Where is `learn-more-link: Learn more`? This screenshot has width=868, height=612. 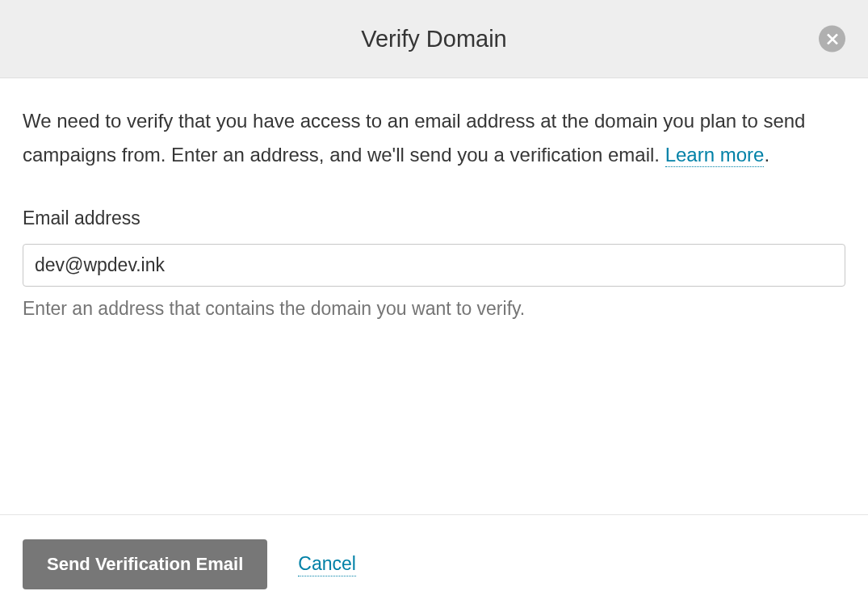 learn-more-link: Learn more is located at coordinates (715, 155).